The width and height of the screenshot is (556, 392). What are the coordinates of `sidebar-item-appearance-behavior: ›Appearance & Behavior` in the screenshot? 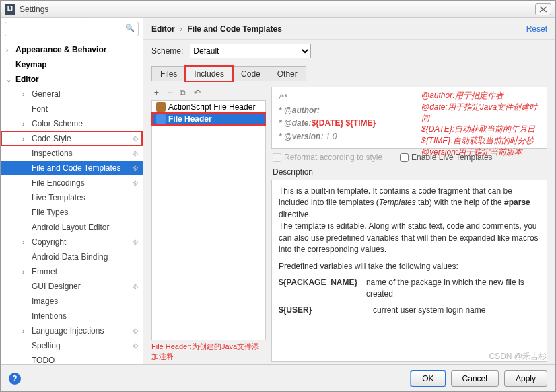 It's located at (71, 50).